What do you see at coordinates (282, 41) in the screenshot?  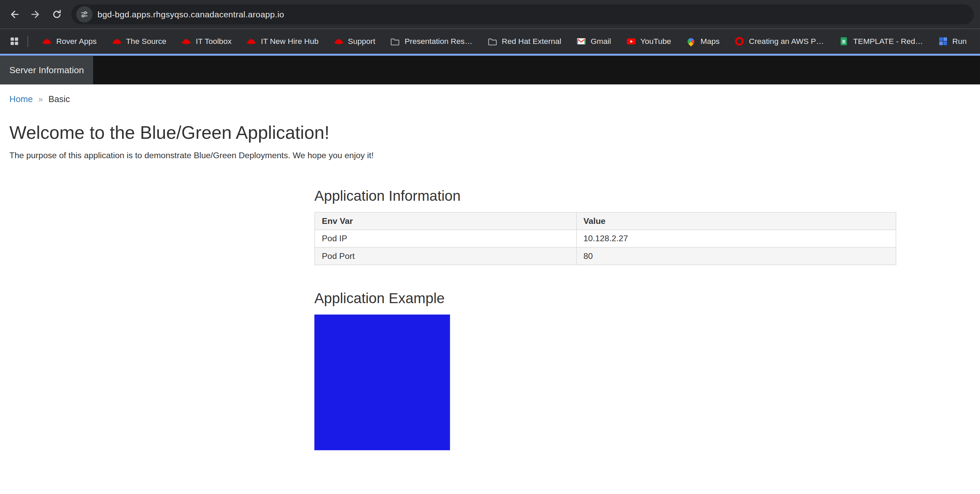 I see `bookmark-it-new-hire-hub: IT New Hire Hub` at bounding box center [282, 41].